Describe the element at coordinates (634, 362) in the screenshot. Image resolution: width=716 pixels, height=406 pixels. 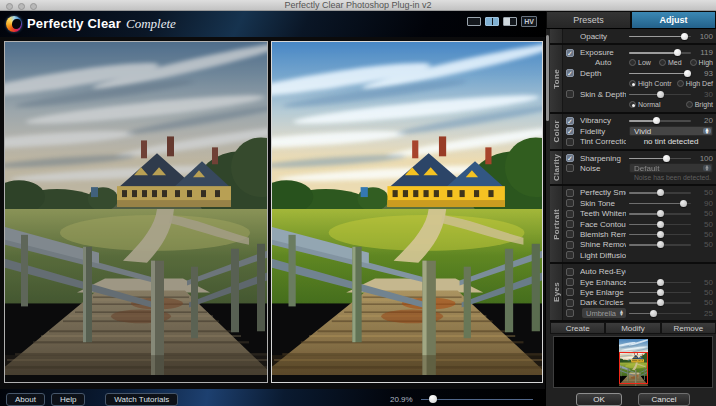
I see `navigator-thumbnail` at that location.